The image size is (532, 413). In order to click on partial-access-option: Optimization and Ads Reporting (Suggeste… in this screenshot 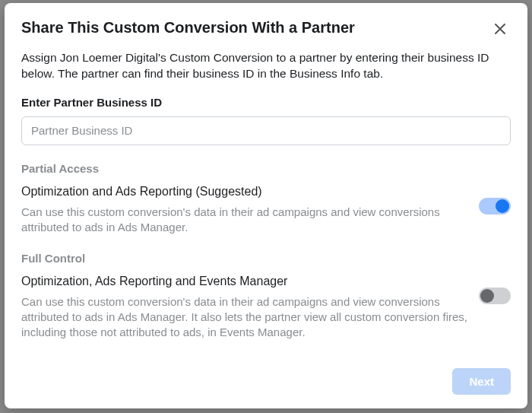, I will do `click(266, 210)`.